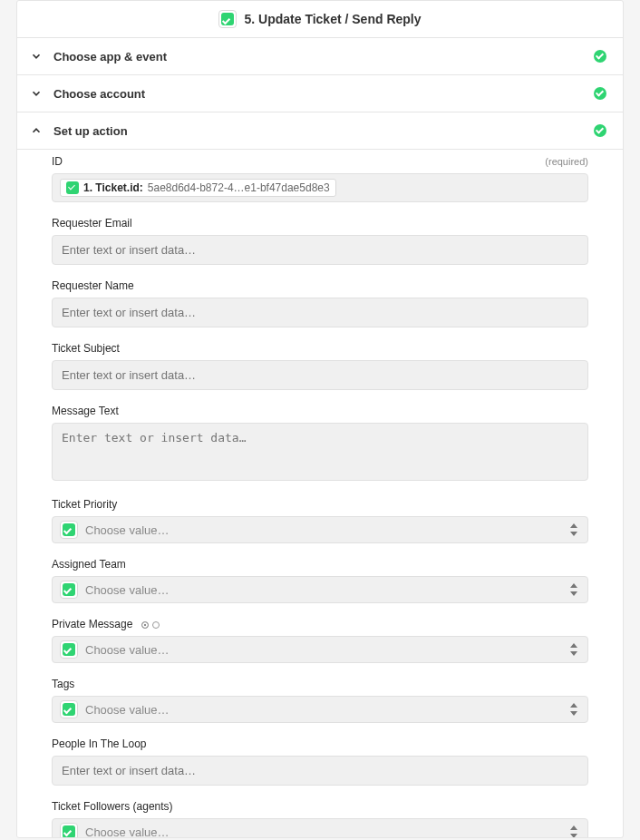  Describe the element at coordinates (100, 744) in the screenshot. I see `field-label: People In The Loop` at that location.